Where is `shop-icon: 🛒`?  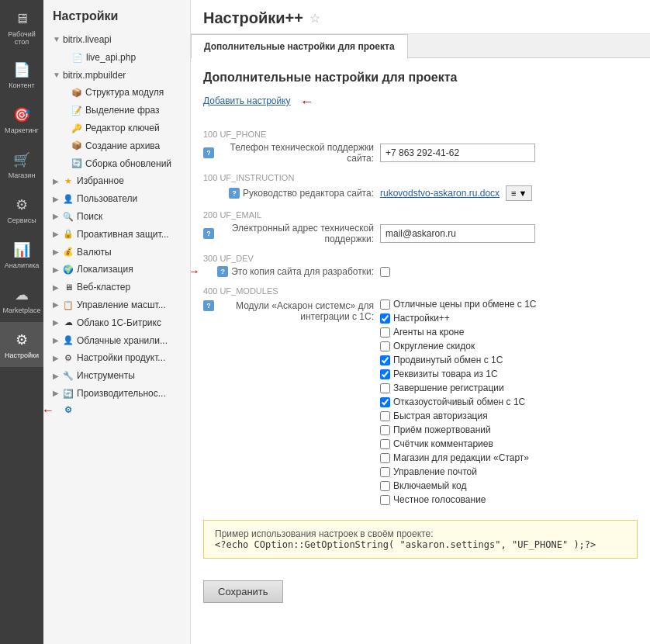 shop-icon: 🛒 is located at coordinates (22, 160).